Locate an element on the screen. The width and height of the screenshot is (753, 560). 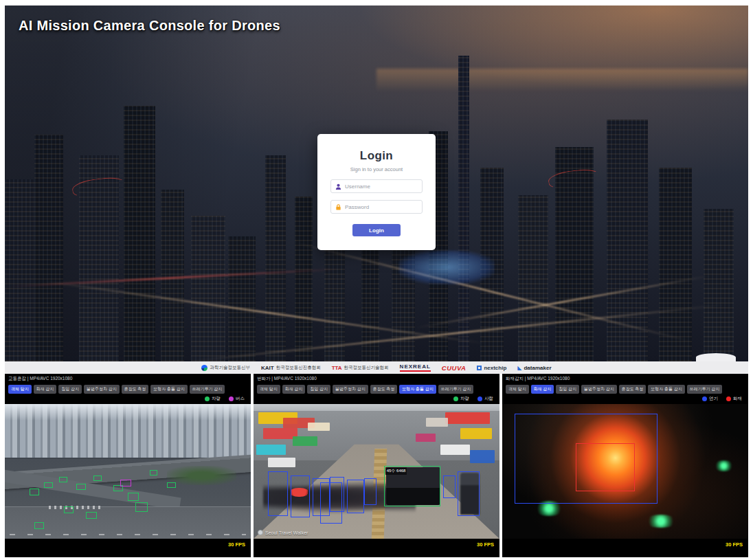
page-title: AI Mission Camera Console for Drones is located at coordinates (150, 26).